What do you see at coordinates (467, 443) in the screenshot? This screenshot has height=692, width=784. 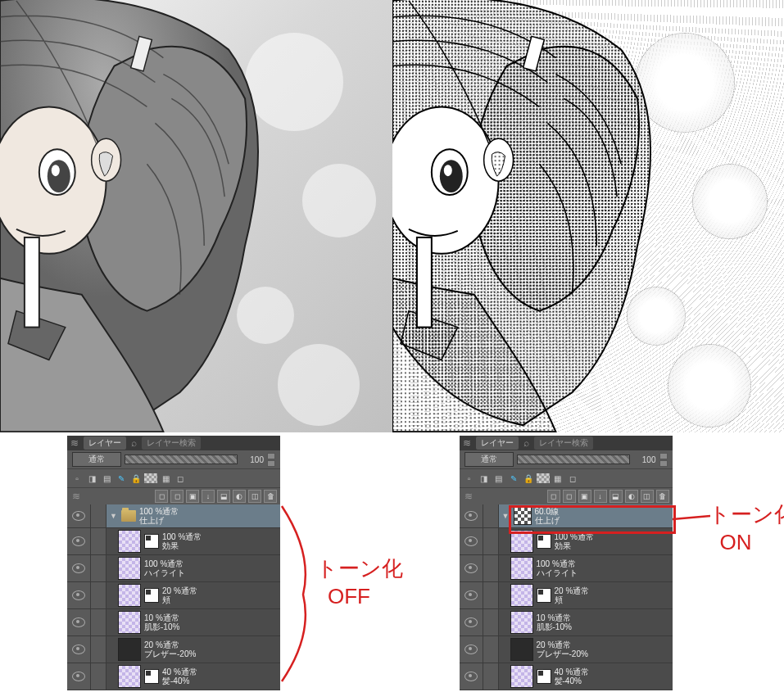 I see `layers-icon: ≋` at bounding box center [467, 443].